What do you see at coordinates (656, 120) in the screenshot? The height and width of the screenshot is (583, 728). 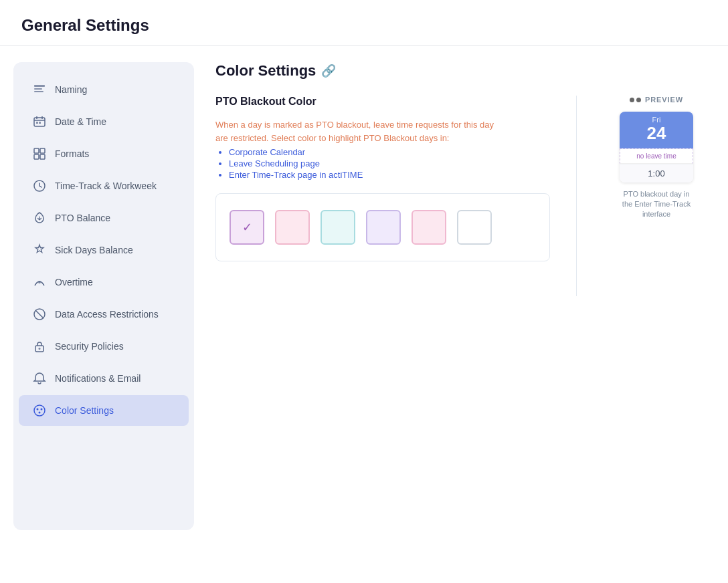 I see `calendar-day-name: Fri` at bounding box center [656, 120].